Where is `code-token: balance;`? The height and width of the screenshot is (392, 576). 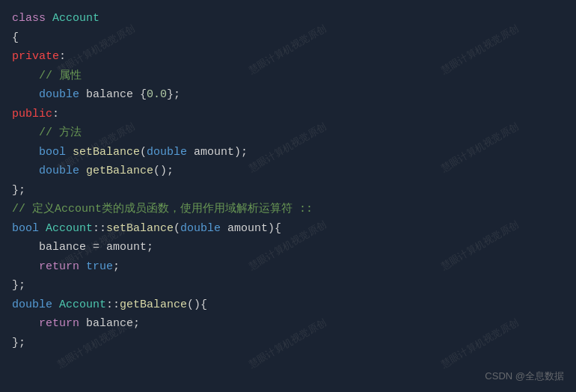
code-token: balance; is located at coordinates (109, 323).